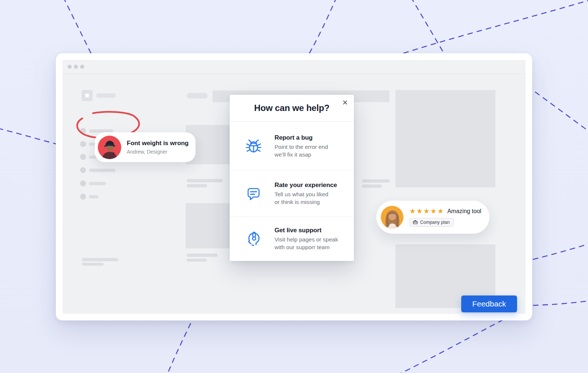 Image resolution: width=588 pixels, height=373 pixels. I want to click on option-desc-line: Point to the error end, so click(301, 147).